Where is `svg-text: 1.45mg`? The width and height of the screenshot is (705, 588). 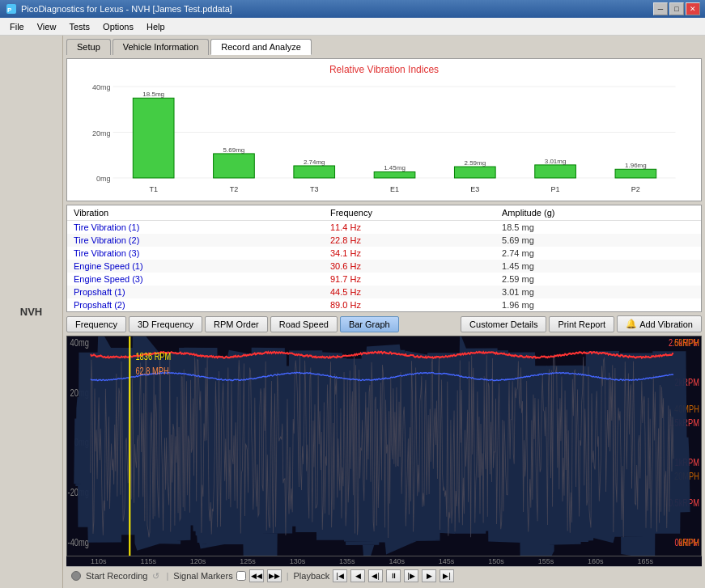 svg-text: 1.45mg is located at coordinates (395, 168).